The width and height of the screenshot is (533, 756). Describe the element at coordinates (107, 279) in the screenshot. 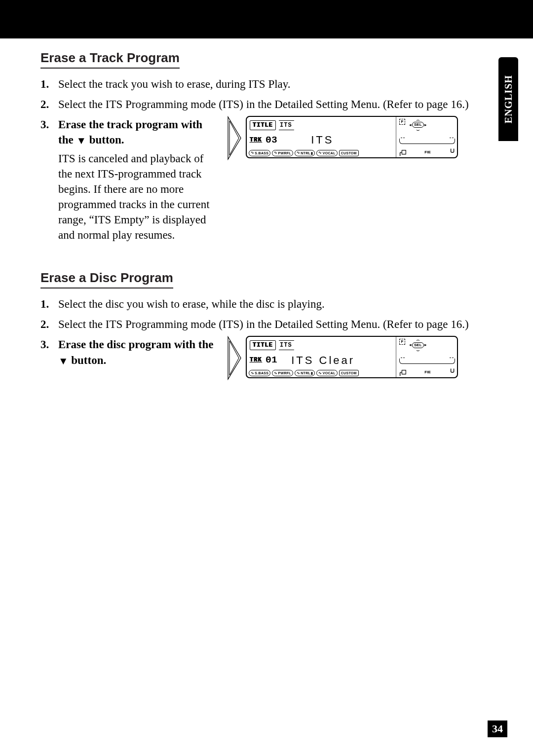

I see `section2-title: Erase a Disc Program` at that location.